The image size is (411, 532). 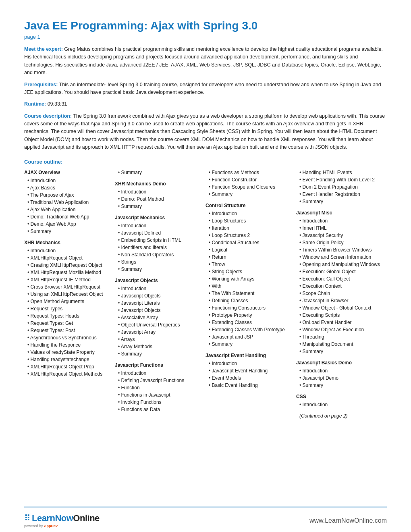 I want to click on appdev-brand: AppDev, so click(x=51, y=526).